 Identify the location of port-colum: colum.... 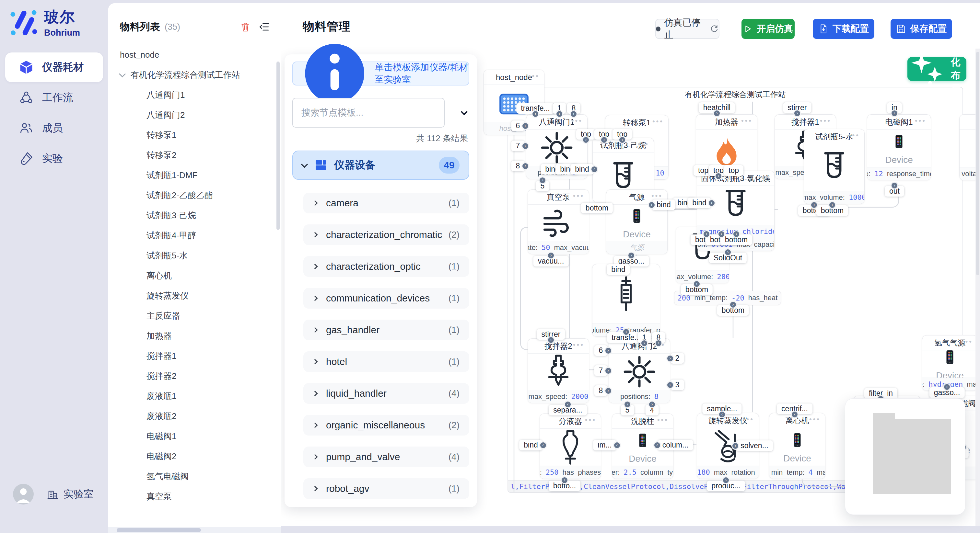
(676, 445).